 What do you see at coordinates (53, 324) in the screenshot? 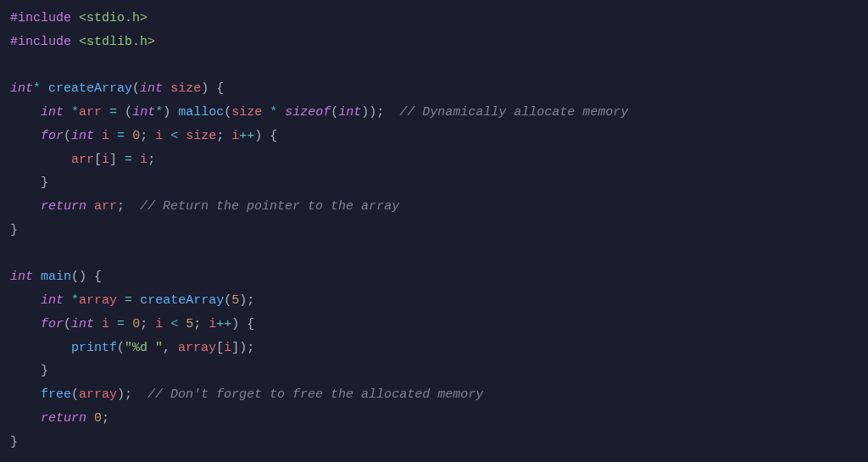
I see `code-token: for` at bounding box center [53, 324].